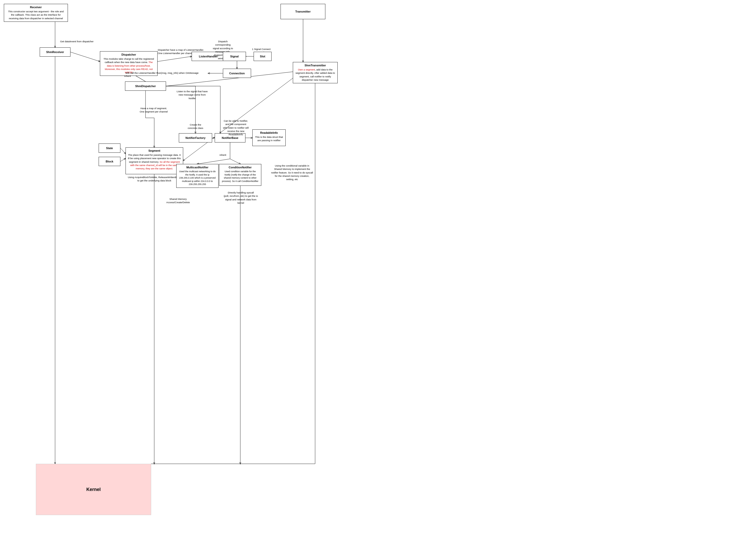 This screenshot has width=756, height=554. What do you see at coordinates (154, 151) in the screenshot?
I see `segment-title: Segment` at bounding box center [154, 151].